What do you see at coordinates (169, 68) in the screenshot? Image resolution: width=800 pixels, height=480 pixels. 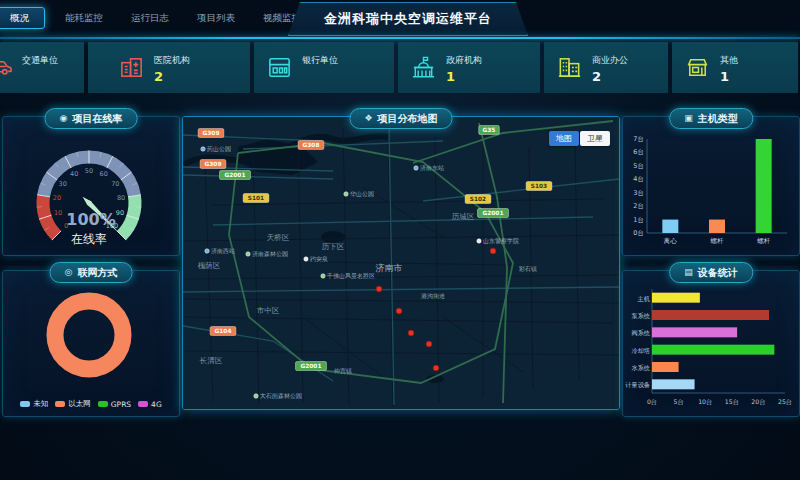 I see `stat-card: 医院机构2` at bounding box center [169, 68].